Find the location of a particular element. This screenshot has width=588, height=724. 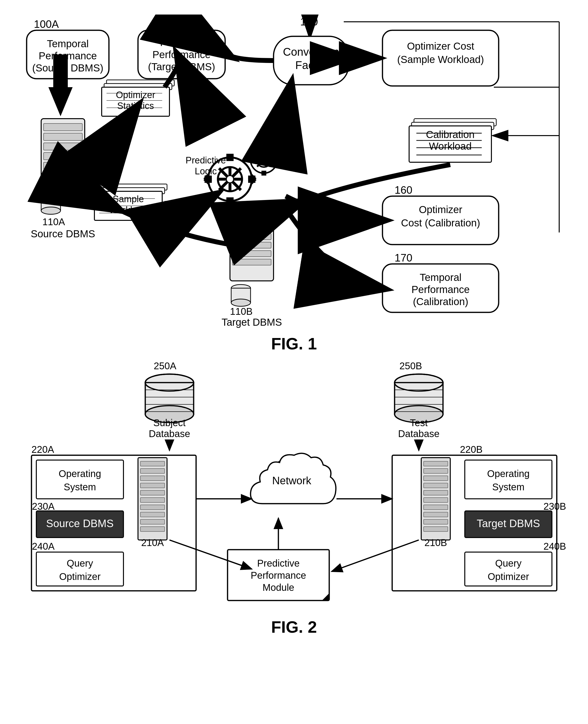

os-right-label2: System is located at coordinates (508, 487).